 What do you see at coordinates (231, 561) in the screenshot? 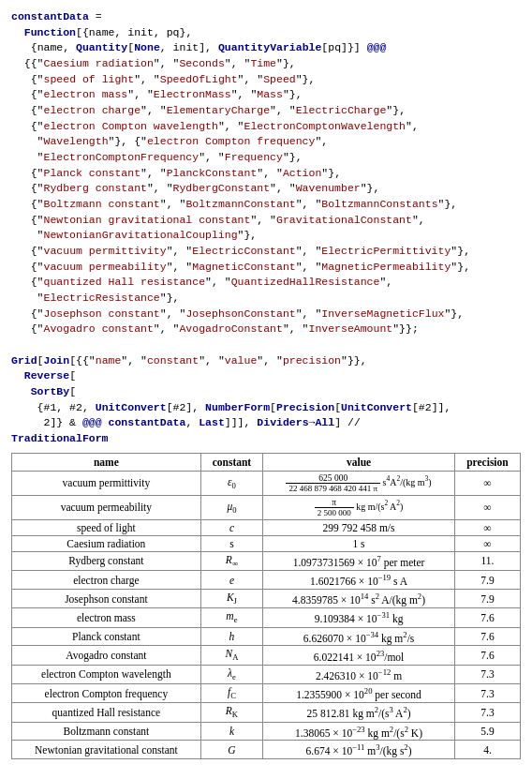
I see `constant-cell: R∞` at bounding box center [231, 561].